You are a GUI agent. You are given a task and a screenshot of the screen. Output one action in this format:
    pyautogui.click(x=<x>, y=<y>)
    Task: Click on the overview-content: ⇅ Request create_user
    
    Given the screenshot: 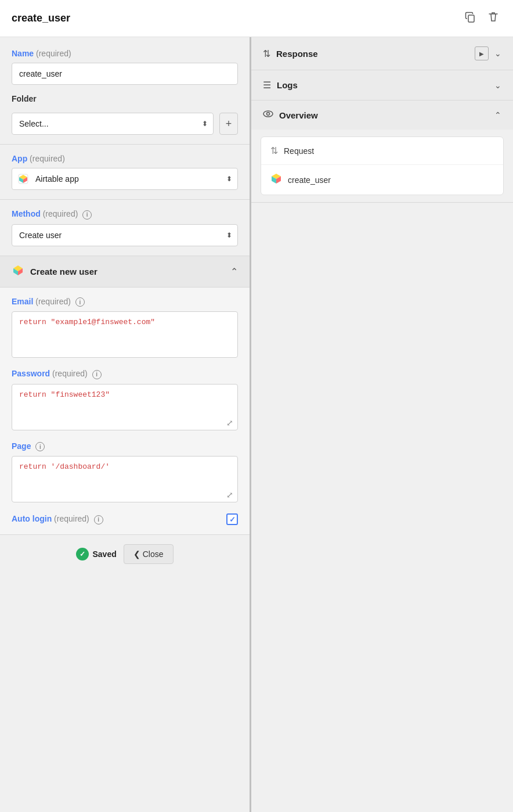 What is the action you would take?
    pyautogui.click(x=382, y=166)
    